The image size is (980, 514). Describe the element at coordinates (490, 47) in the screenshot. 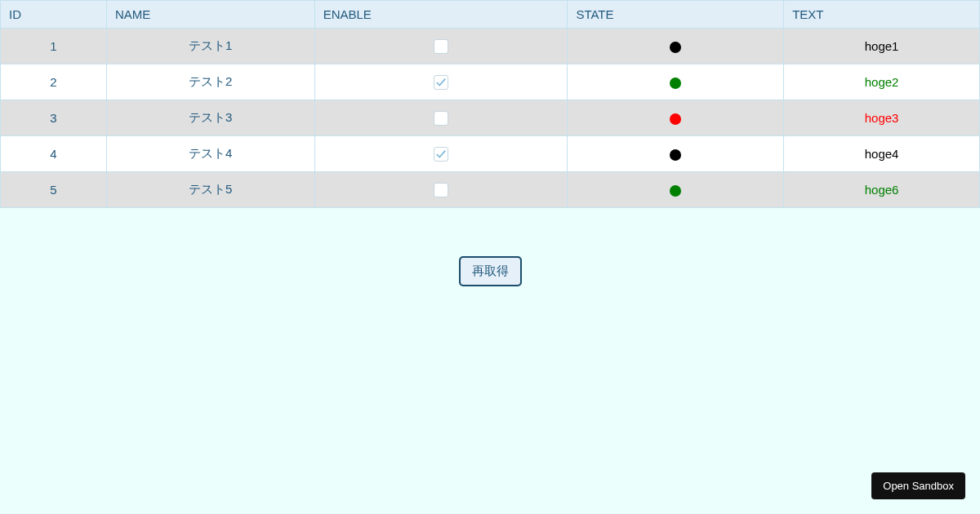

I see `table-row: 1 テスト1 hoge1` at that location.